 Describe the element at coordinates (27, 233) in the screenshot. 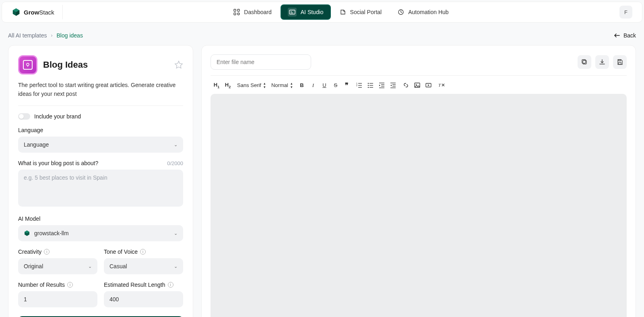

I see `model-icon` at that location.